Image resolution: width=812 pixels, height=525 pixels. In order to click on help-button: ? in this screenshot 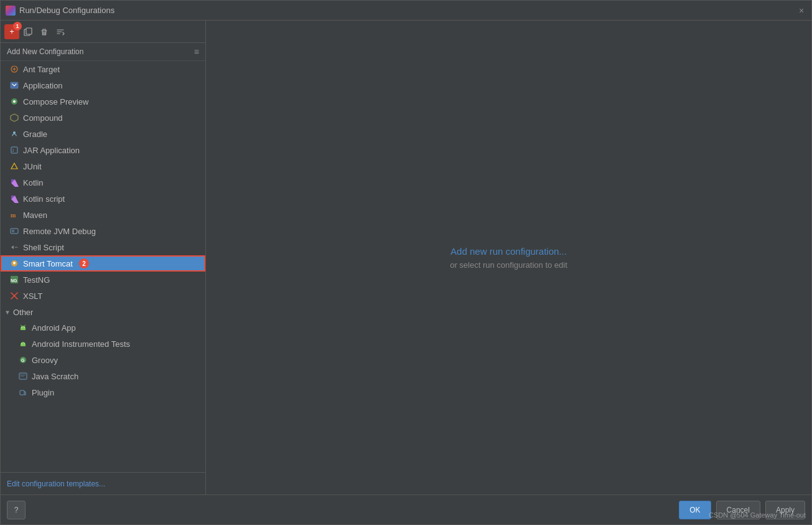, I will do `click(16, 510)`.